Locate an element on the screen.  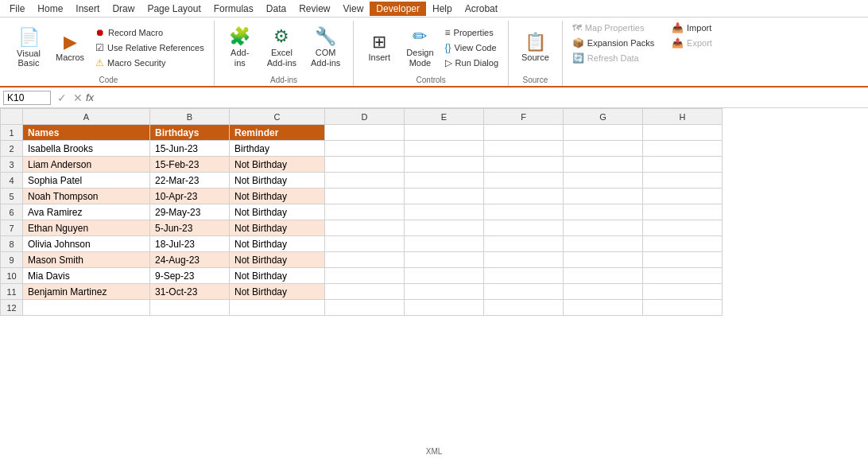
cell-row10-col7 is located at coordinates (603, 276).